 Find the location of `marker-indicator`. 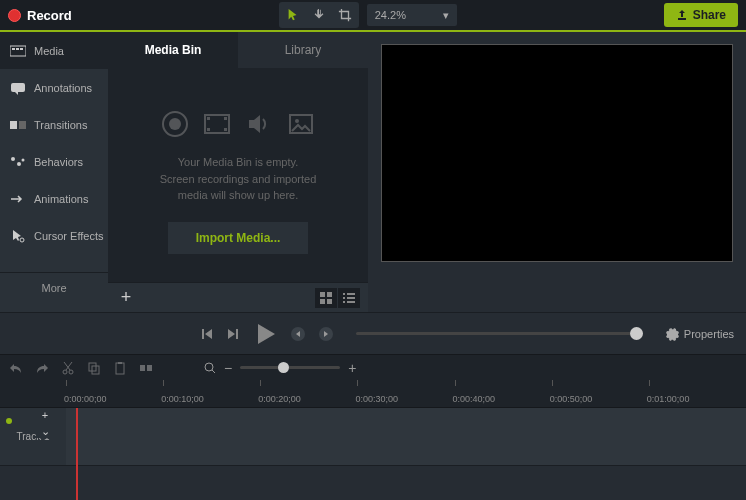

marker-indicator is located at coordinates (9, 421).